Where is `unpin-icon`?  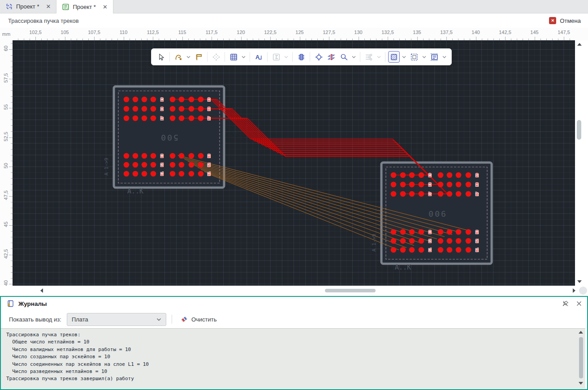 unpin-icon is located at coordinates (566, 304).